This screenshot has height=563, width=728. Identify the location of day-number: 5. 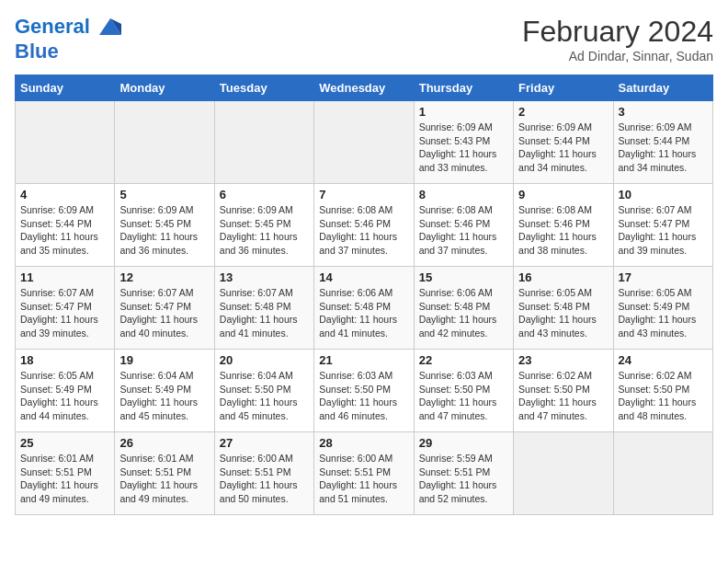
(164, 195).